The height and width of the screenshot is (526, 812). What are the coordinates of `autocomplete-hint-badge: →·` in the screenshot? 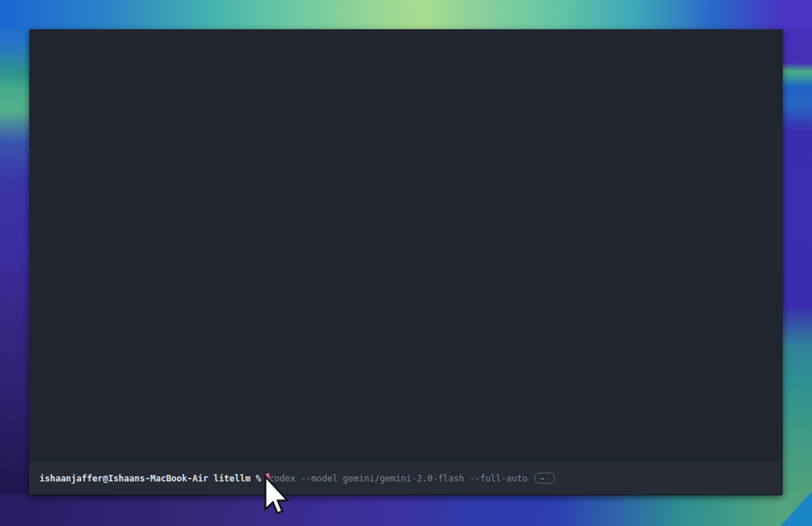 It's located at (545, 478).